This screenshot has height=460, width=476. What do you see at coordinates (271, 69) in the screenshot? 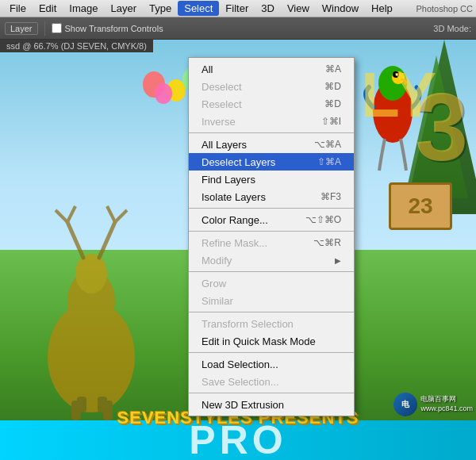
I see `menu-item-all: All⌘A` at bounding box center [271, 69].